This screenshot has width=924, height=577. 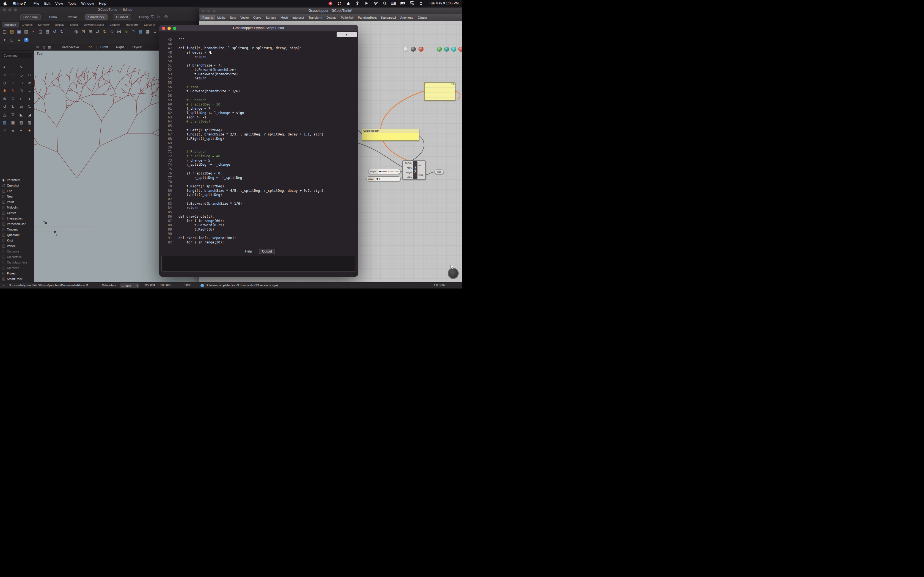 I want to click on redo-icon: ↻, so click(x=62, y=31).